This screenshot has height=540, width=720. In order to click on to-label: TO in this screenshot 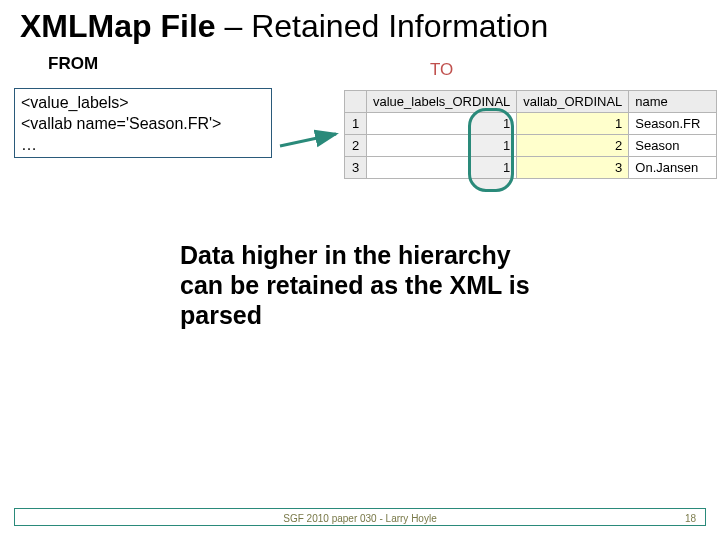, I will do `click(442, 70)`.